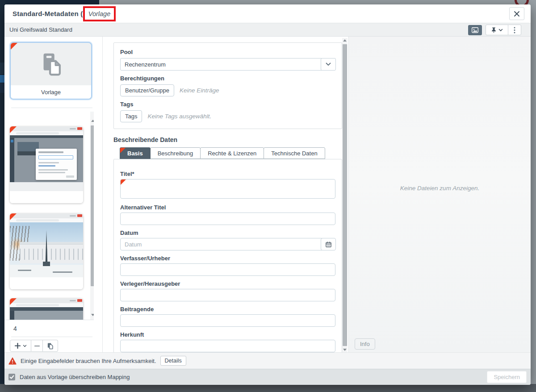 This screenshot has width=536, height=392. What do you see at coordinates (51, 64) in the screenshot?
I see `template-icon-wrap` at bounding box center [51, 64].